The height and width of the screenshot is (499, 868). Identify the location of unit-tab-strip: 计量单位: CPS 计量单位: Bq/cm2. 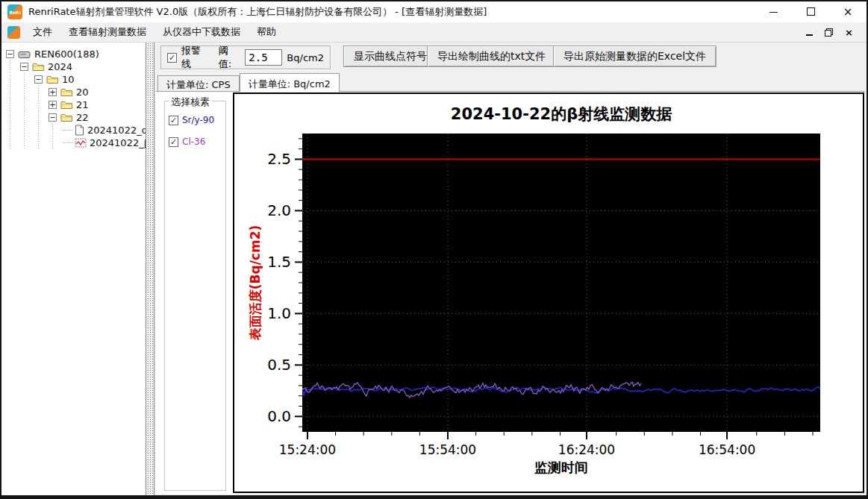
(511, 82).